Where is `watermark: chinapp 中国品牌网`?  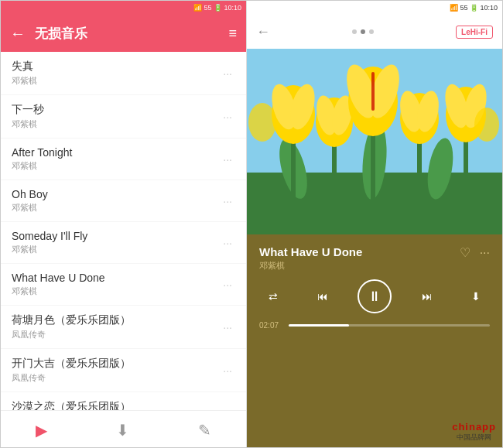 watermark: chinapp 中国品牌网 is located at coordinates (474, 432).